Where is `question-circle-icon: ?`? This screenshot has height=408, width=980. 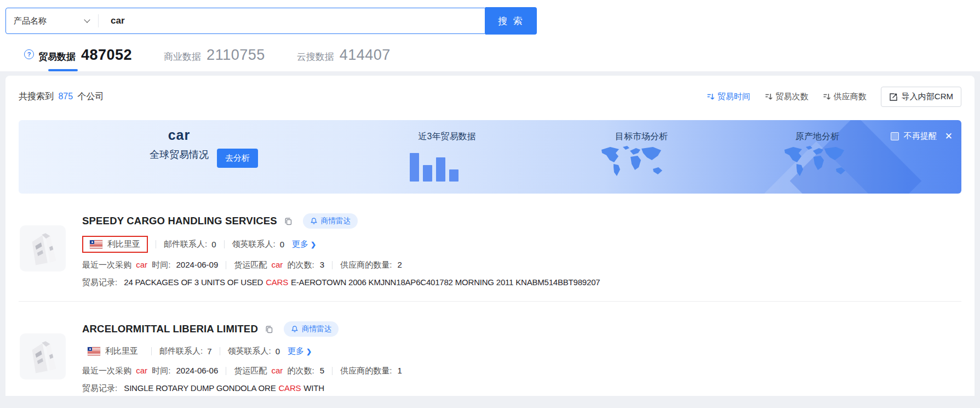
question-circle-icon: ? is located at coordinates (29, 54).